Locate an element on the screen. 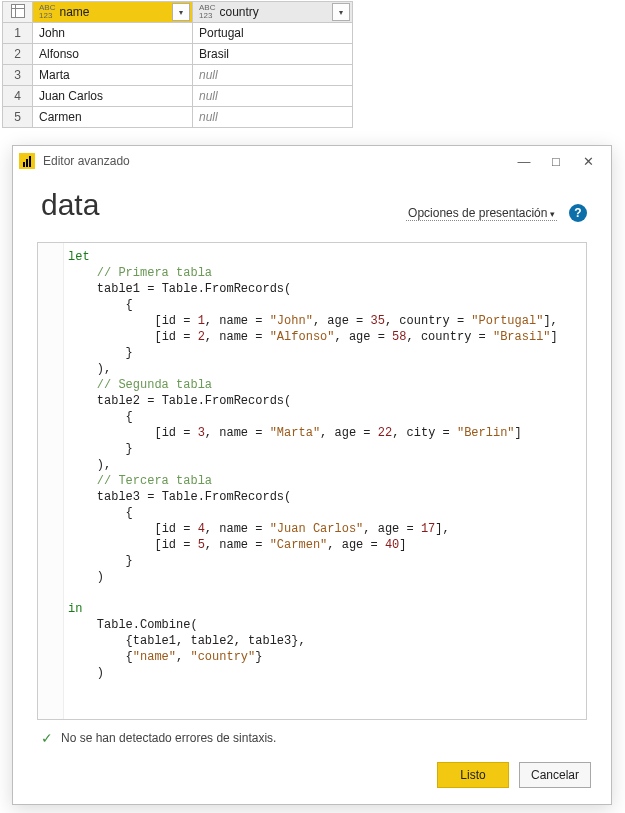  cancel-button: Cancelar is located at coordinates (555, 775).